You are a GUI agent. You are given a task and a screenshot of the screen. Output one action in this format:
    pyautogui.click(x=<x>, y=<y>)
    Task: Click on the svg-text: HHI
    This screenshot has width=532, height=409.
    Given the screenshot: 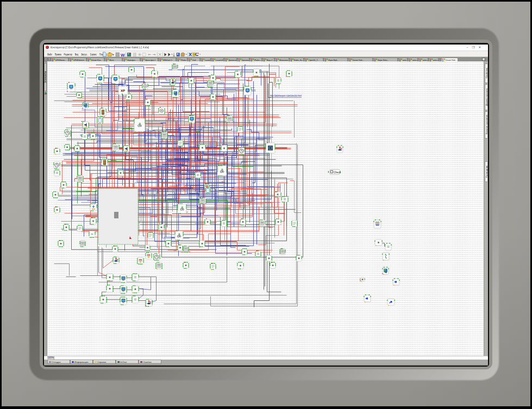 What is the action you would take?
    pyautogui.click(x=377, y=225)
    